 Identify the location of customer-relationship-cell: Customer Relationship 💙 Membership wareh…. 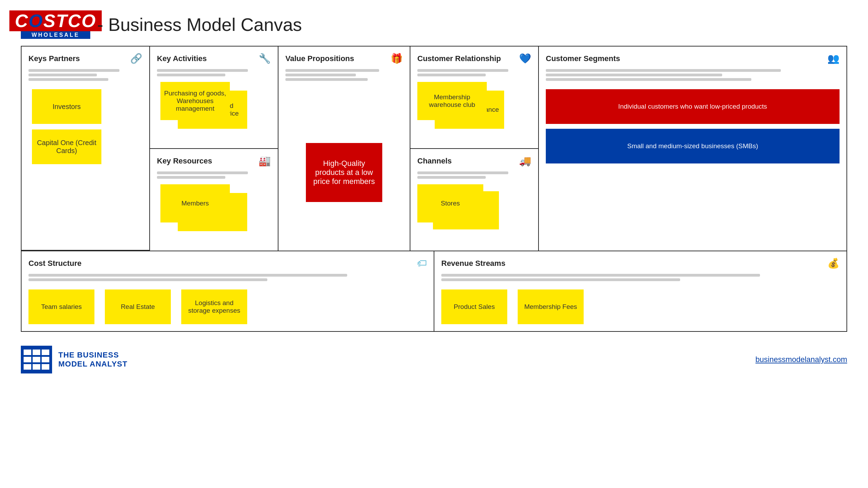
(474, 98).